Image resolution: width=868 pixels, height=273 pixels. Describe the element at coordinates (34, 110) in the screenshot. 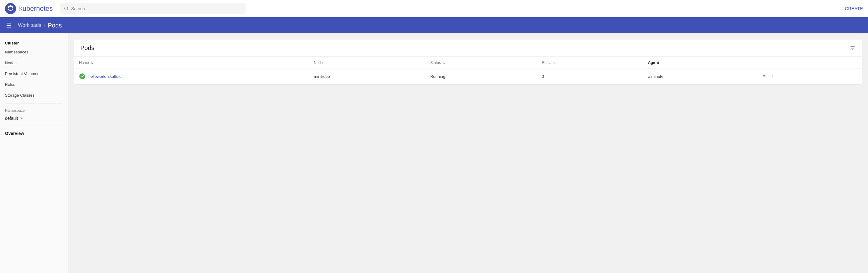

I see `namespace-label: Namespace` at that location.